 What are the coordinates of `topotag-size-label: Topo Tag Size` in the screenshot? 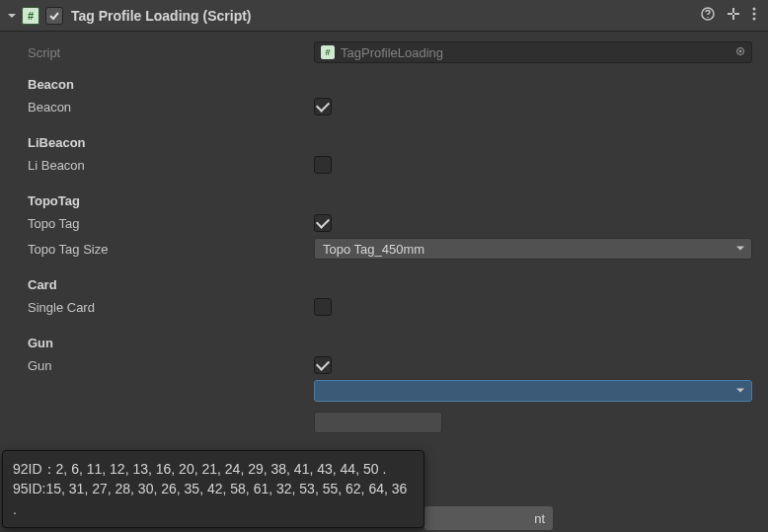 It's located at (171, 249).